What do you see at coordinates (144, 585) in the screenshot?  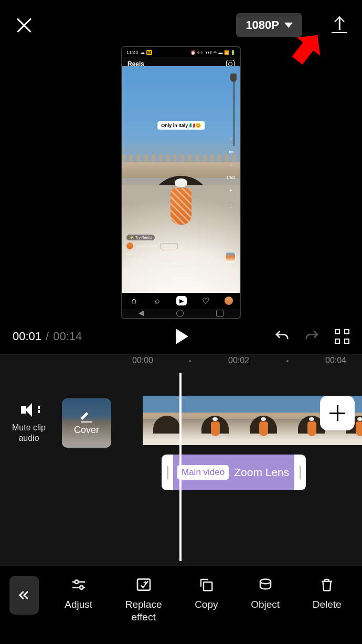 I see `replace-effect-icon` at bounding box center [144, 585].